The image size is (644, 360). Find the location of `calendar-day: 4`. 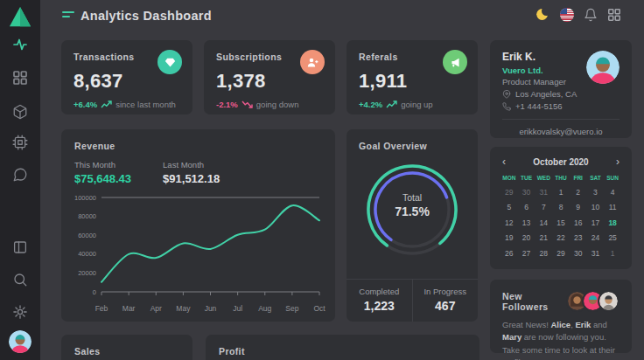

calendar-day: 4 is located at coordinates (612, 192).